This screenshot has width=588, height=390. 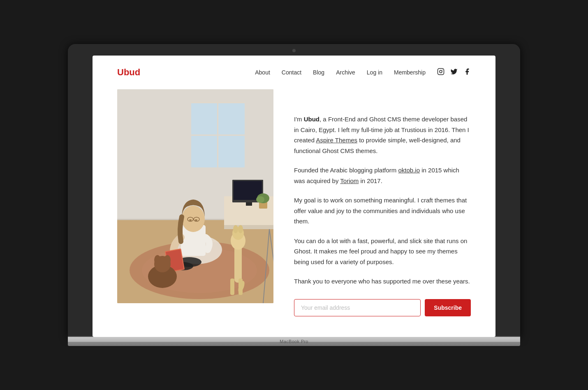 What do you see at coordinates (262, 72) in the screenshot?
I see `nav-about: About` at bounding box center [262, 72].